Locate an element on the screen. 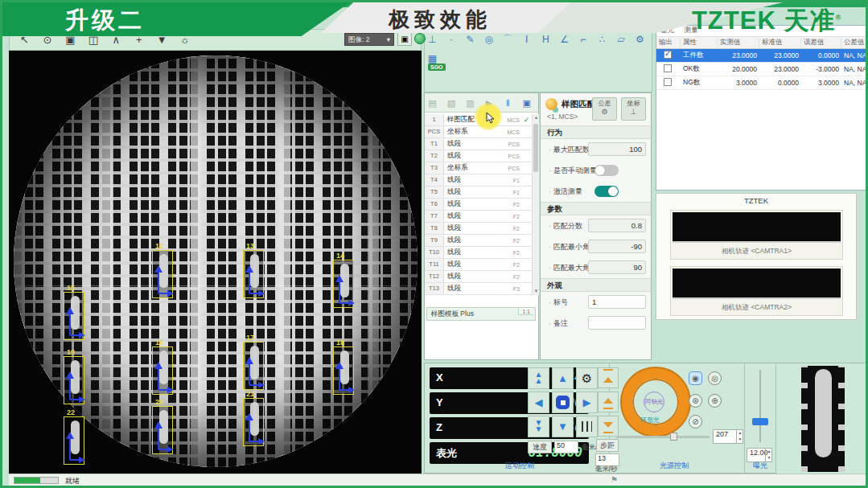  tag-input: 1 is located at coordinates (617, 302).